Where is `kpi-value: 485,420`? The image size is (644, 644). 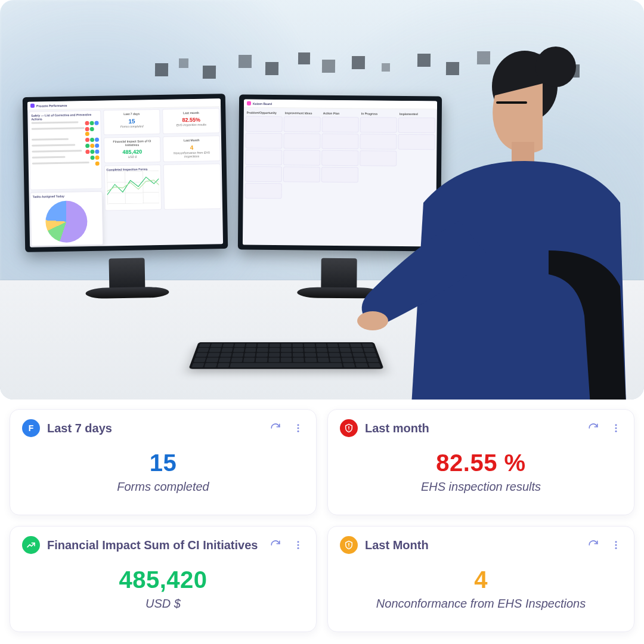 kpi-value: 485,420 is located at coordinates (163, 580).